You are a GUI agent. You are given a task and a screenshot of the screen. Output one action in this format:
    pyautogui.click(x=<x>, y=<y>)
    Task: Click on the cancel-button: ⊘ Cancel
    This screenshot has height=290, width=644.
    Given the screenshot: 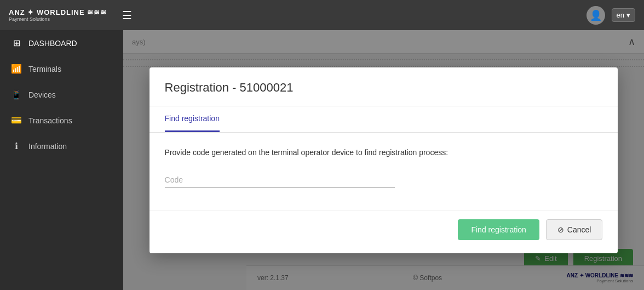 What is the action you would take?
    pyautogui.click(x=574, y=230)
    